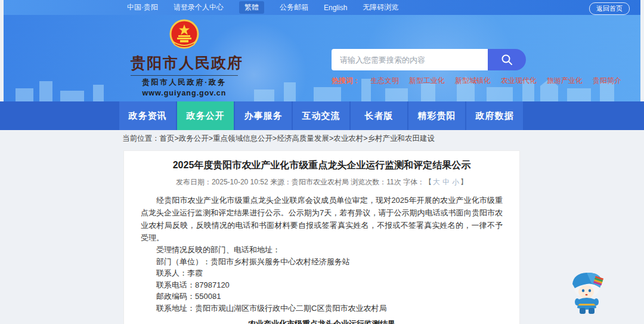 The width and height of the screenshot is (644, 324). Describe the element at coordinates (322, 166) in the screenshot. I see `article-title: 2025年度贵阳市农业产业化市级重点龙头企业运行监测和评定结果公示` at that location.